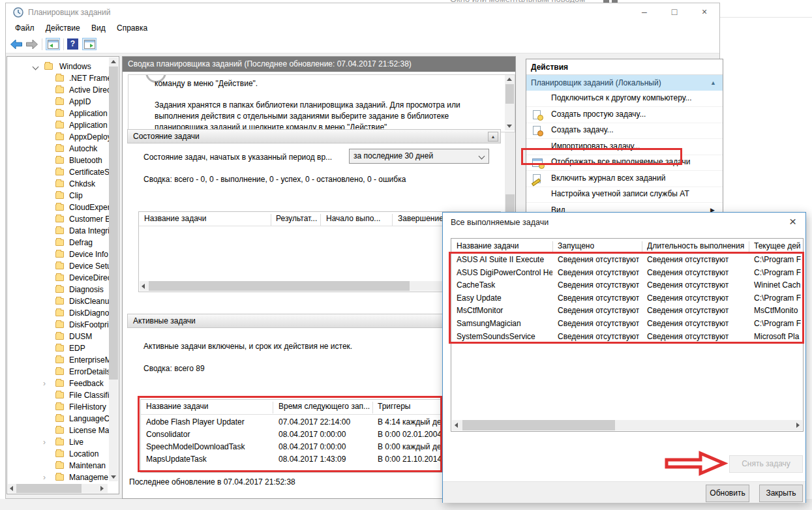 This screenshot has width=812, height=510. Describe the element at coordinates (63, 361) in the screenshot. I see `tree-item: EnterpriseM` at that location.